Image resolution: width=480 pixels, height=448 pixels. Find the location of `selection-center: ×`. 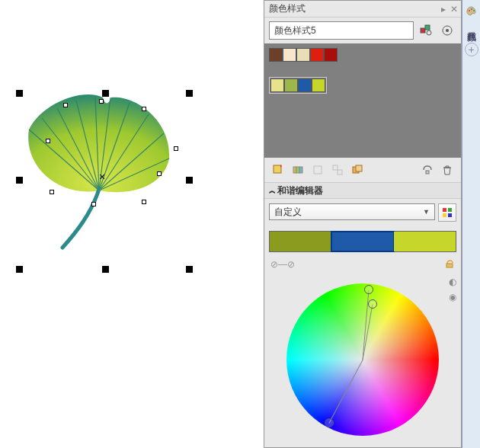

selection-center: × is located at coordinates (102, 177).